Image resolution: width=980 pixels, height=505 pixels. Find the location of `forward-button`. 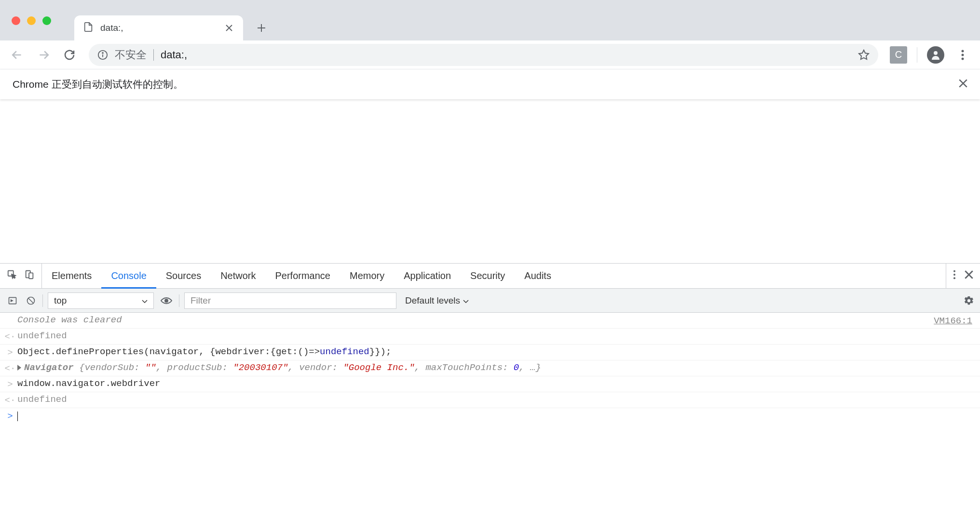

forward-button is located at coordinates (43, 55).